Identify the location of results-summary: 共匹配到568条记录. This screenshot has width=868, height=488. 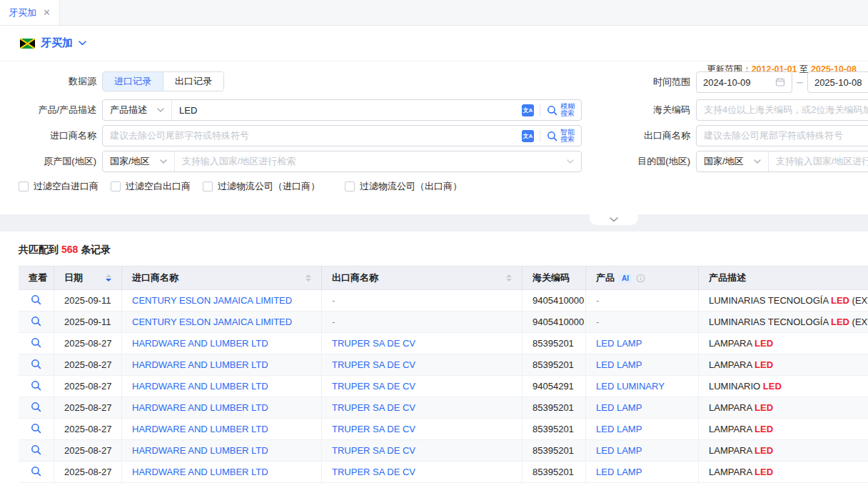
(434, 244).